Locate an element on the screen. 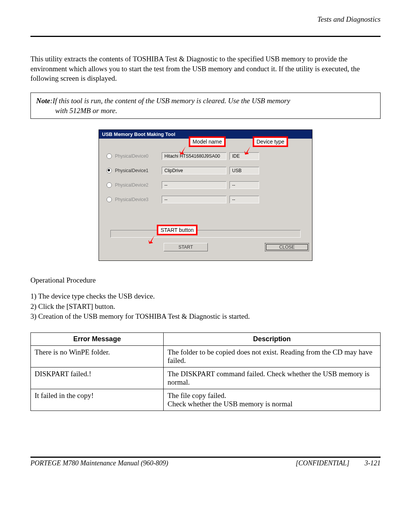  usb-tool-window: USB Memory Boot Making Tool Model name D… is located at coordinates (206, 195).